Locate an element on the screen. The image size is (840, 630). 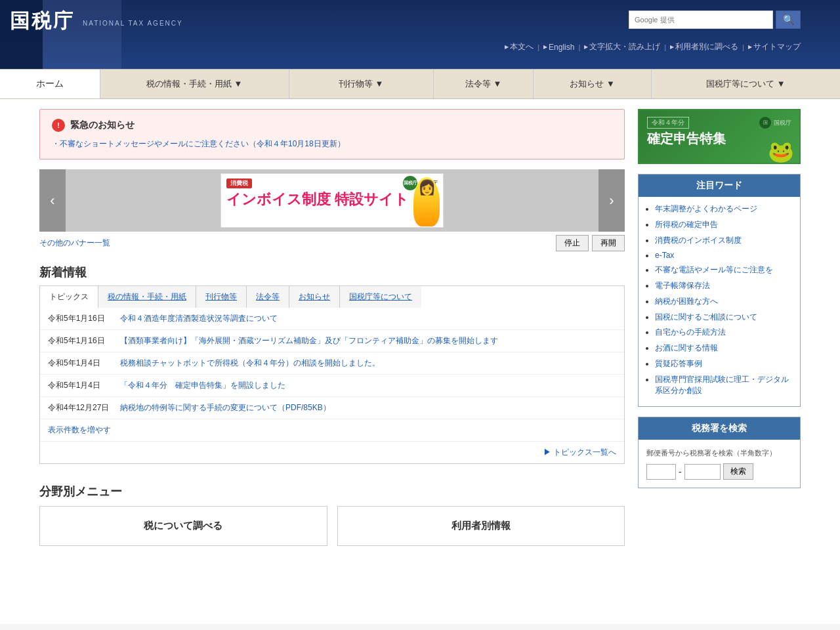
main-nav: ホーム 税の情報・手続・用紙 ▼ 刊行物等 ▼ 法令等 ▼ お知らせ ▼ 国税庁… is located at coordinates (420, 84).